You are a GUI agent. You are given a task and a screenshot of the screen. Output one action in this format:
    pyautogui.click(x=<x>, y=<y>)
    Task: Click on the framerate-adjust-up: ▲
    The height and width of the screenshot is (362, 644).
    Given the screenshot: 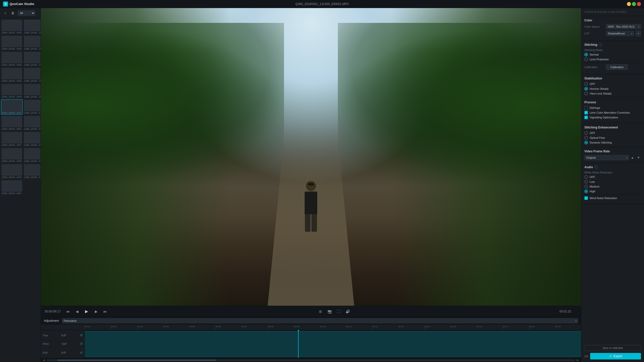 What is the action you would take?
    pyautogui.click(x=632, y=158)
    